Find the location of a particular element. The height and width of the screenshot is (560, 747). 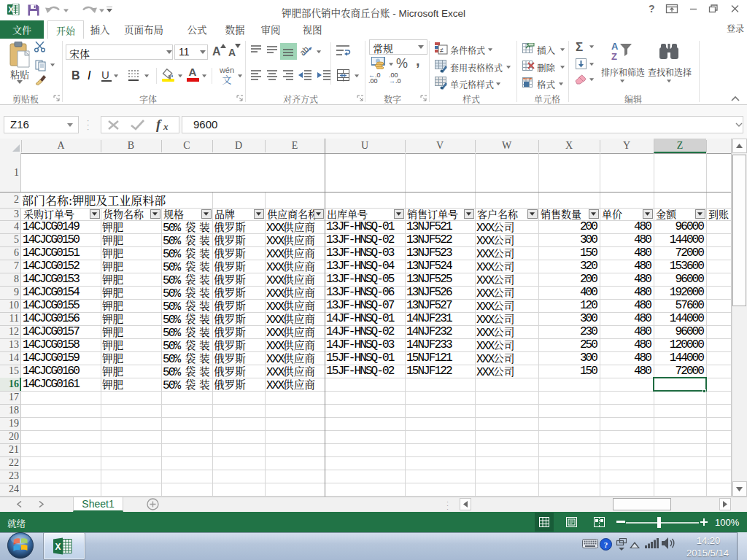

svg-text: X is located at coordinates (58, 547).